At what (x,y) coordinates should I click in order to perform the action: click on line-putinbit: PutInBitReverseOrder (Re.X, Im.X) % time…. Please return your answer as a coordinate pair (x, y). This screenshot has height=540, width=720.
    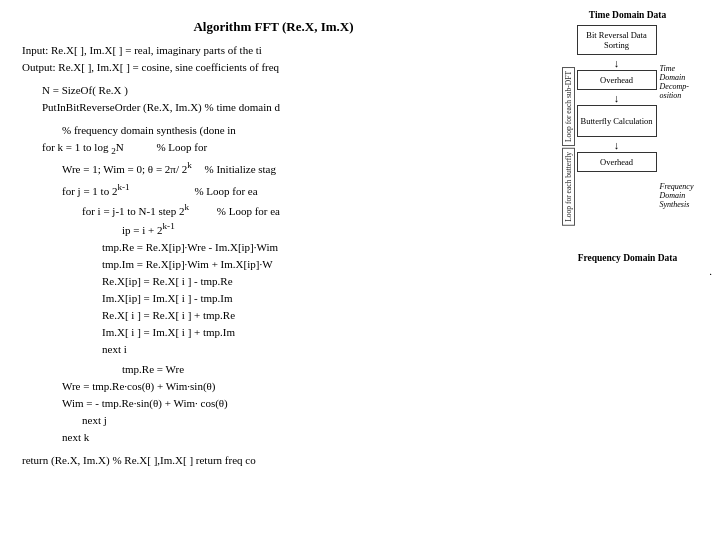
    Looking at the image, I should click on (284, 108).